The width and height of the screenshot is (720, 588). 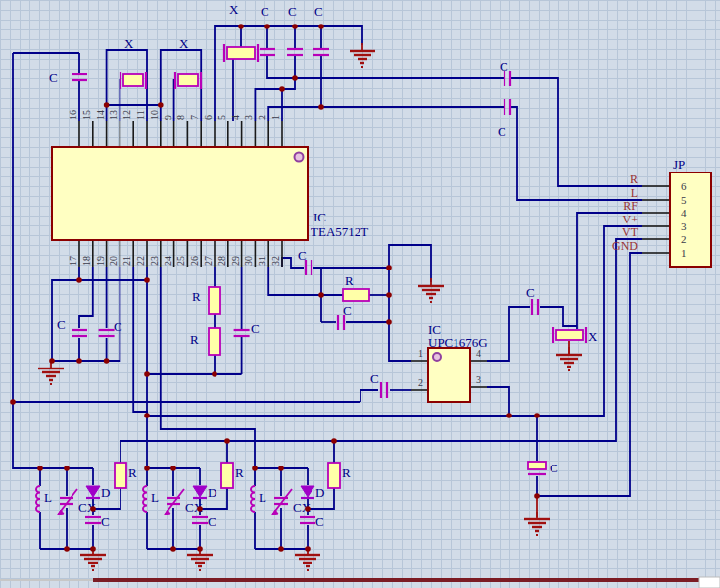 What do you see at coordinates (235, 118) in the screenshot?
I see `pin-number: 4` at bounding box center [235, 118].